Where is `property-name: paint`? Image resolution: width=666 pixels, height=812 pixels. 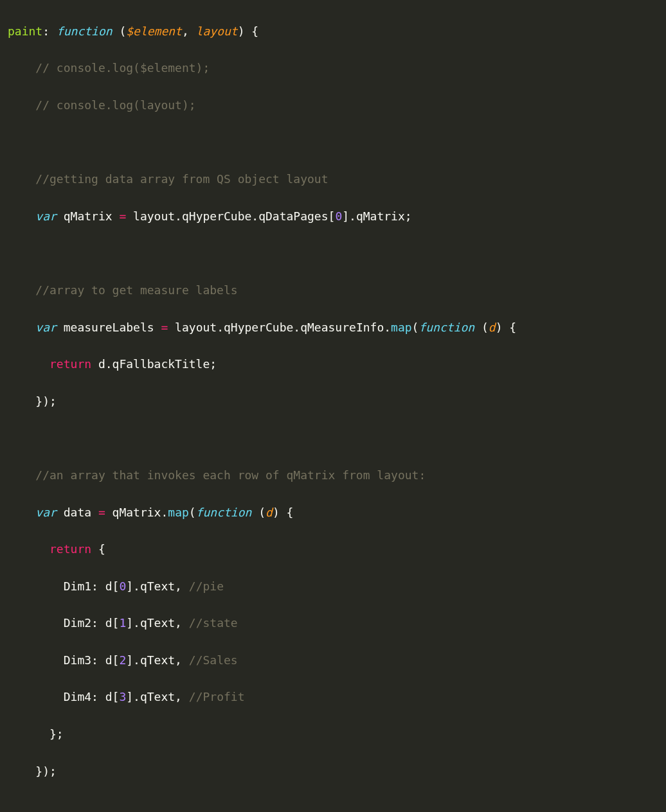
property-name: paint is located at coordinates (25, 31).